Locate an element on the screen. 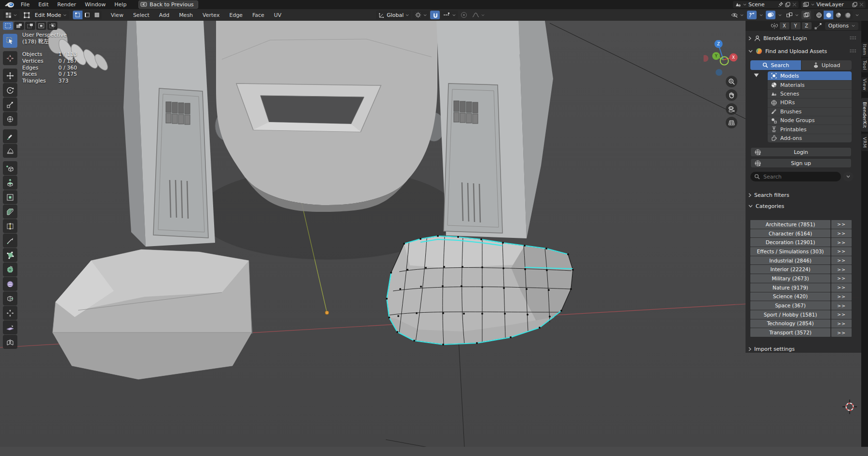  show-overlays-toggle is located at coordinates (771, 15).